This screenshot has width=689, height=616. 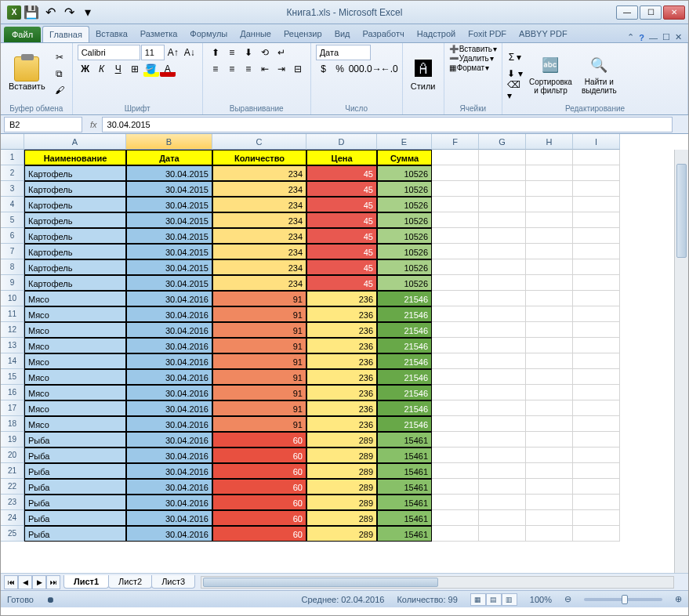 I want to click on ribbon-tab: Рецензир, so click(x=303, y=34).